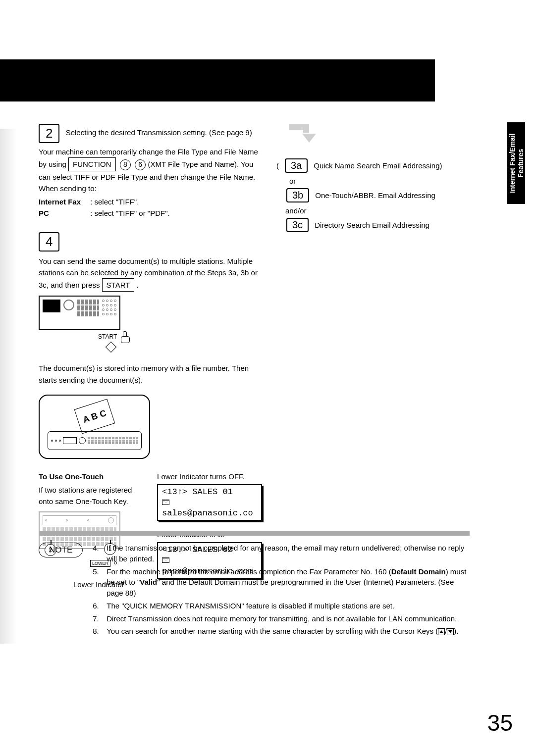 The image size is (535, 756). I want to click on pc-value: : select "TIFF" or "PDF"., so click(130, 213).